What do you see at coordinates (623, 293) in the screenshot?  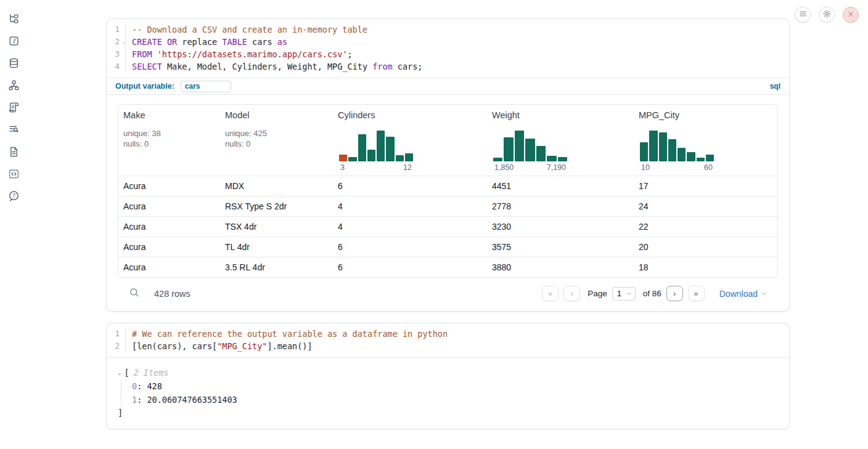 I see `pagination: « ‹ Page 1 of 86 › »` at bounding box center [623, 293].